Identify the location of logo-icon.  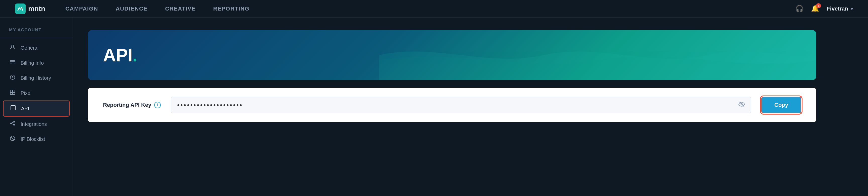
(20, 9).